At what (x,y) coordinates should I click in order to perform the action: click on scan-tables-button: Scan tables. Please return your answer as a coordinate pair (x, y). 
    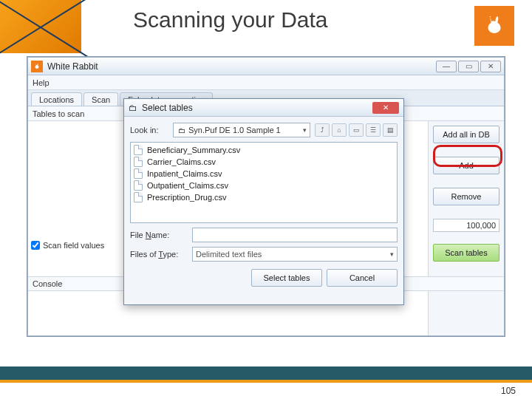
    Looking at the image, I should click on (466, 253).